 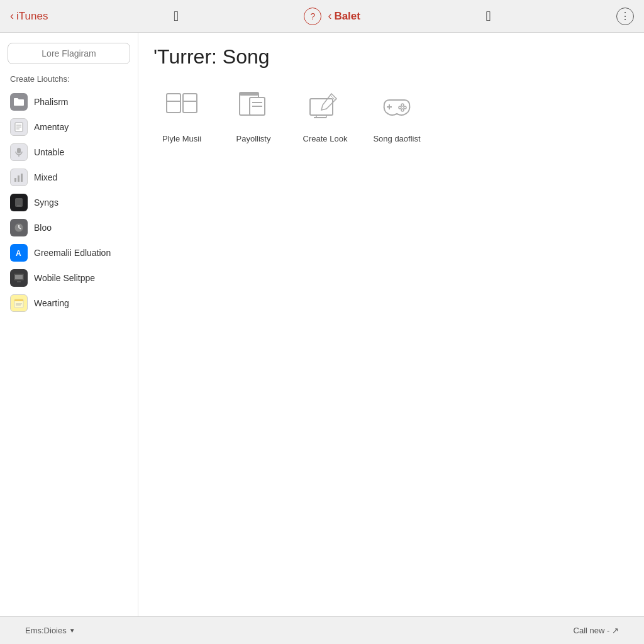 What do you see at coordinates (69, 152) in the screenshot?
I see `sidebar-item-untable: Untable` at bounding box center [69, 152].